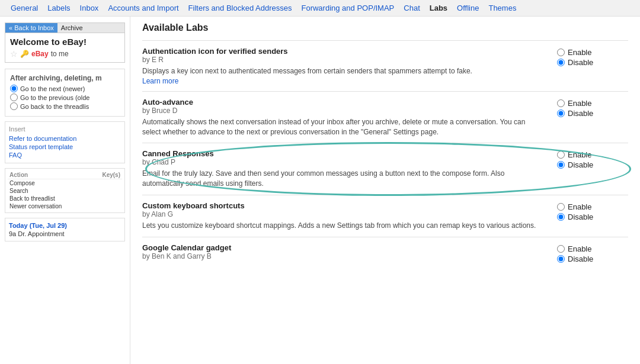 The height and width of the screenshot is (364, 640). What do you see at coordinates (72, 28) in the screenshot?
I see `archive-button: Archive` at bounding box center [72, 28].